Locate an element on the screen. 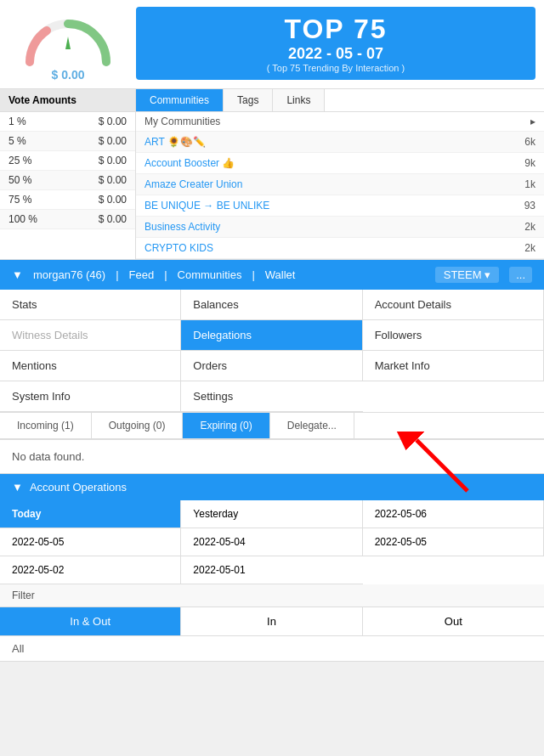  communities-link: Communities is located at coordinates (210, 275).